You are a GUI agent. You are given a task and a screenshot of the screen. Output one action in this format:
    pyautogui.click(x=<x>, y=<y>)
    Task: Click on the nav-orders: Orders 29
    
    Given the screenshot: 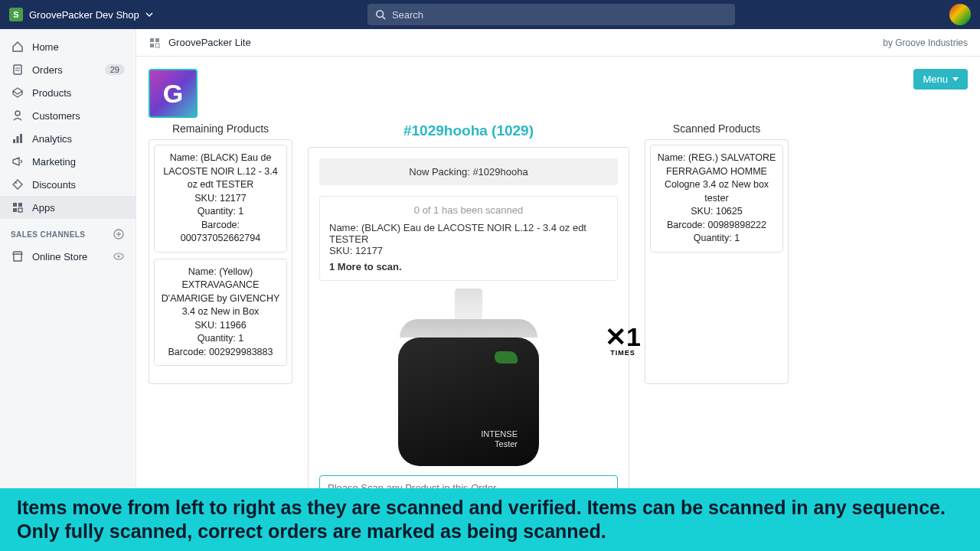 What is the action you would take?
    pyautogui.click(x=67, y=70)
    